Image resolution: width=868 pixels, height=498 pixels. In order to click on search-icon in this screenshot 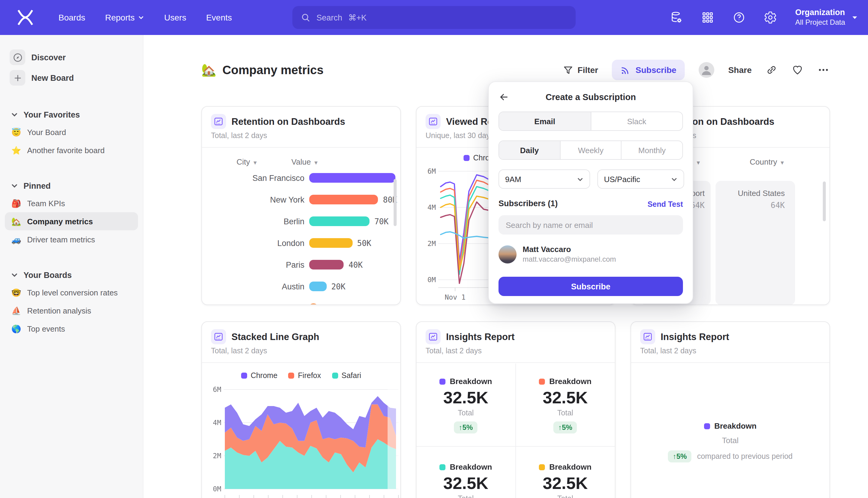, I will do `click(306, 17)`.